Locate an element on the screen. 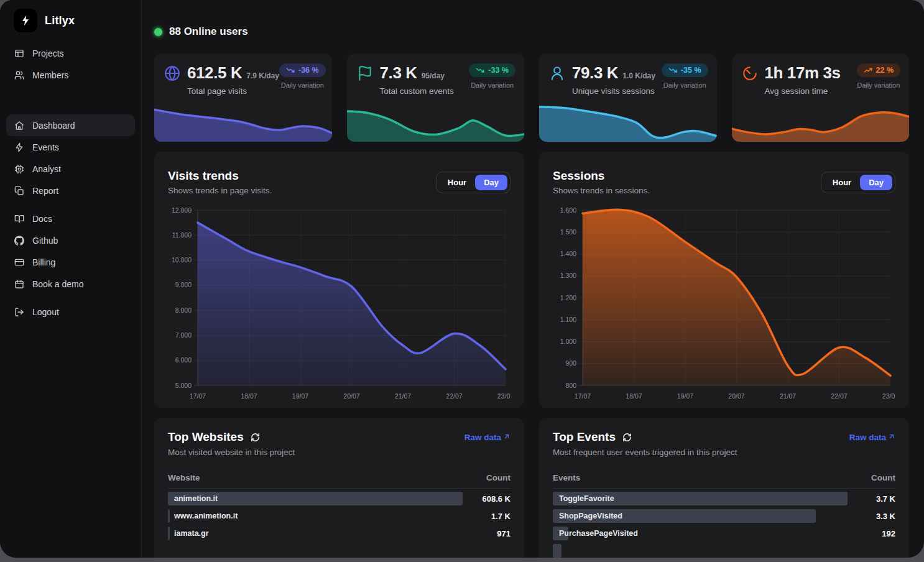 The width and height of the screenshot is (924, 562). sidebar-item-billing: Billing is located at coordinates (71, 262).